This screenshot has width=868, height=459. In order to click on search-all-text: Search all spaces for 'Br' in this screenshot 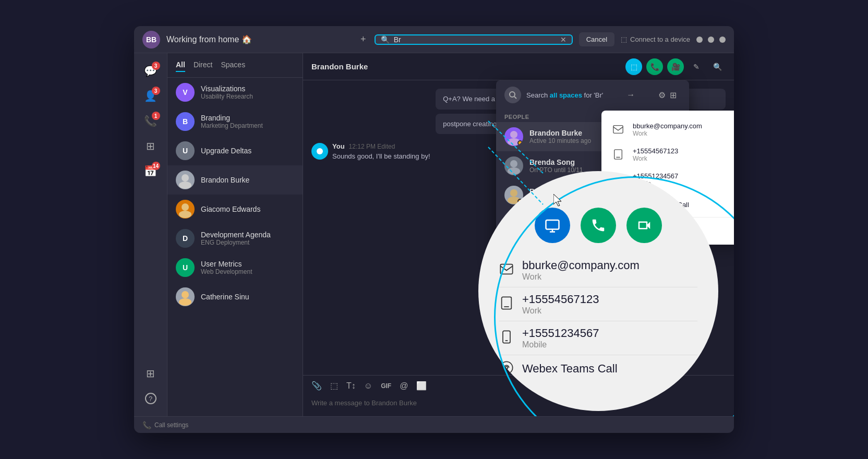, I will do `click(564, 95)`.